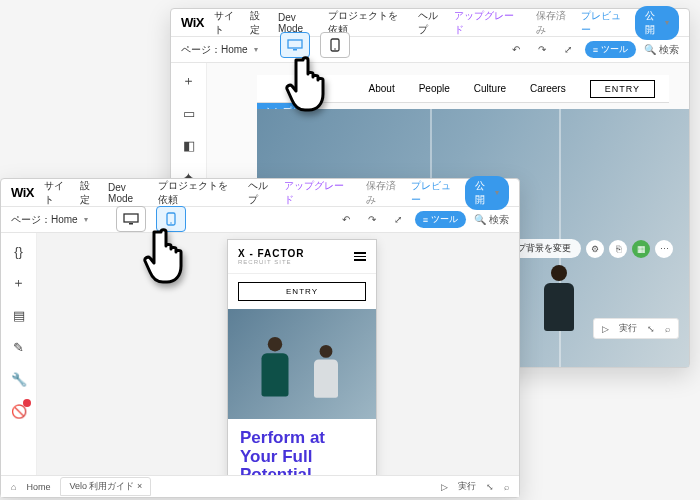  I want to click on velo-tab: Velo 利用ガイド ×, so click(106, 486).